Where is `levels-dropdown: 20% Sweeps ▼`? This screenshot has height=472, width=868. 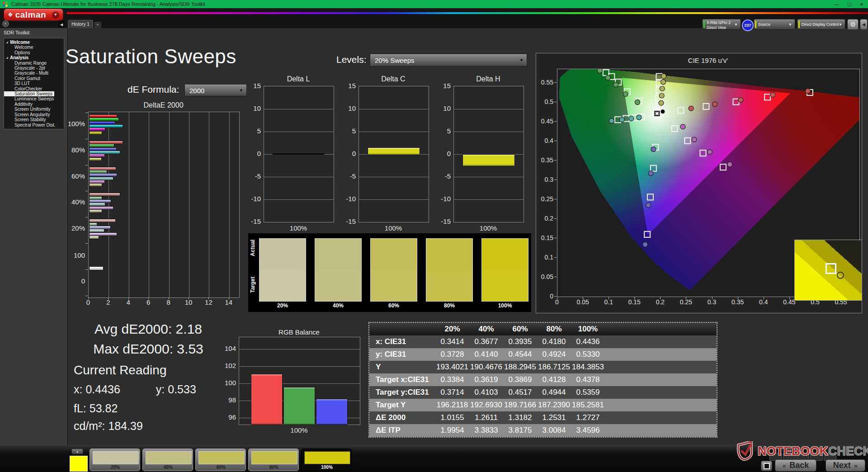 levels-dropdown: 20% Sweeps ▼ is located at coordinates (448, 60).